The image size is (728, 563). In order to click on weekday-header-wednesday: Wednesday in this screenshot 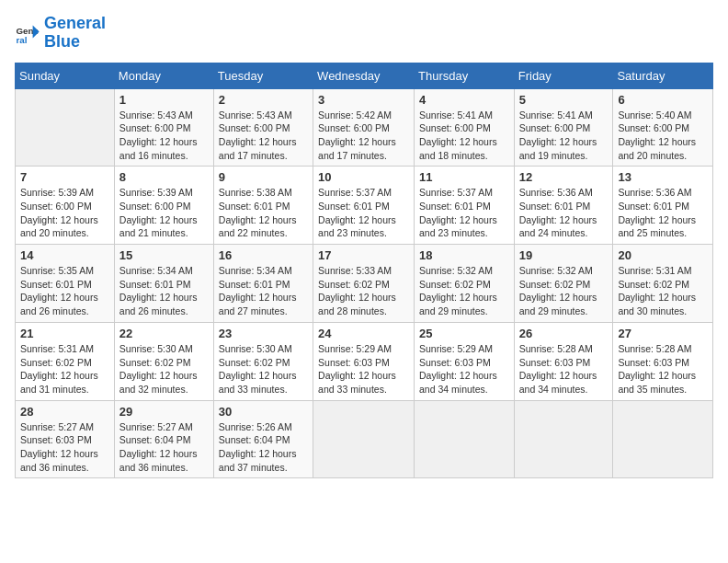, I will do `click(364, 75)`.